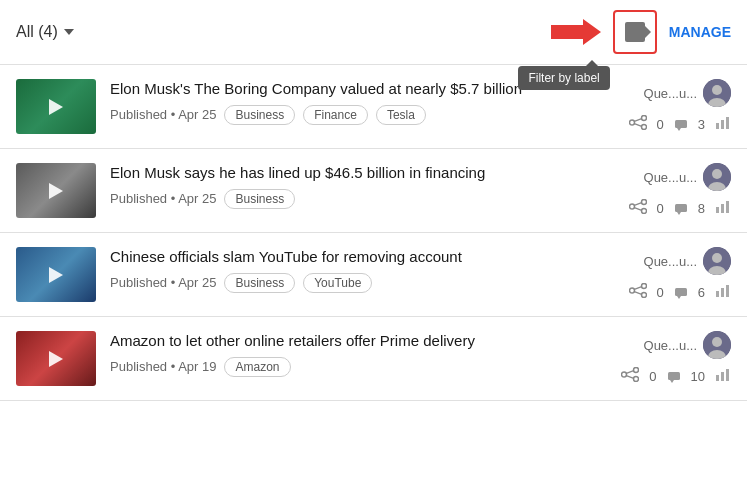 The height and width of the screenshot is (500, 747). I want to click on chevron-down-icon, so click(69, 32).